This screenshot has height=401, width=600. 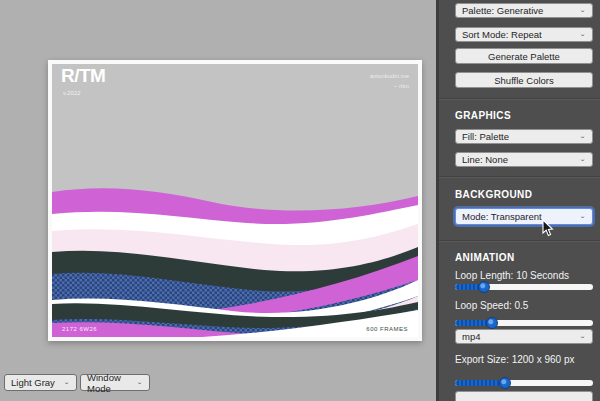 What do you see at coordinates (40, 382) in the screenshot?
I see `background-color-select: Light Gray ⌄` at bounding box center [40, 382].